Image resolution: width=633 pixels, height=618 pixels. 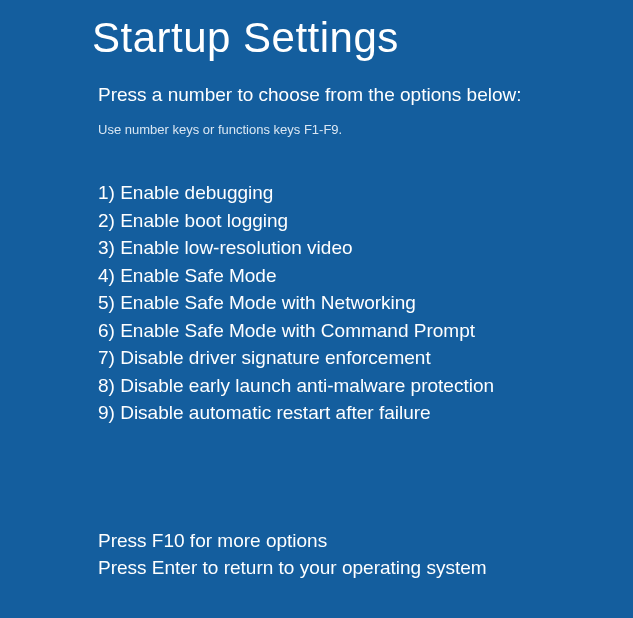 I want to click on option-8: 8) Disable early launch anti-malware pro…, so click(x=366, y=386).